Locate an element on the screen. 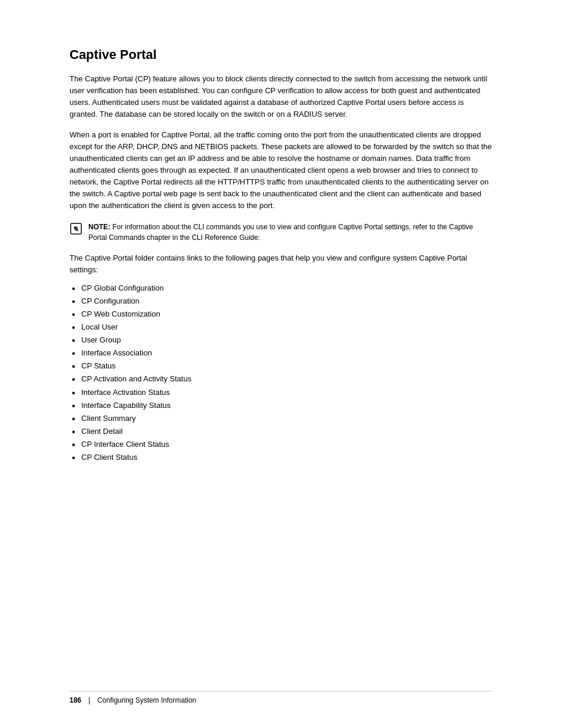 Image resolution: width=562 pixels, height=728 pixels. list-item: Interface Activation Status is located at coordinates (281, 393).